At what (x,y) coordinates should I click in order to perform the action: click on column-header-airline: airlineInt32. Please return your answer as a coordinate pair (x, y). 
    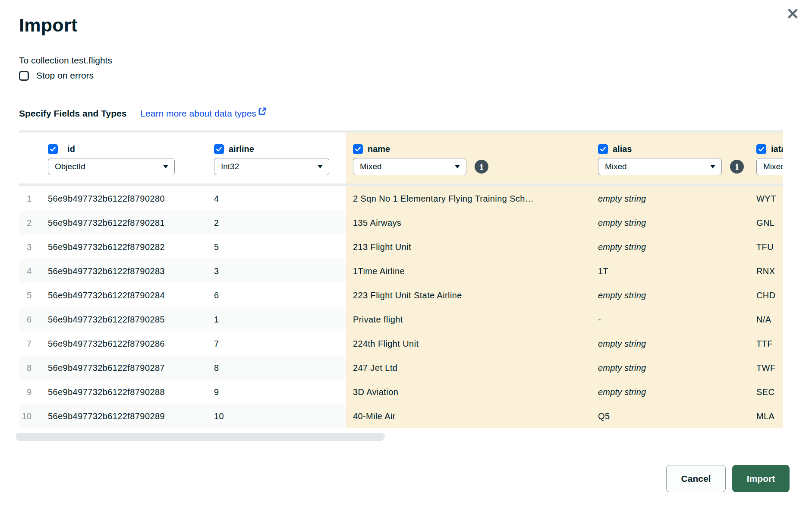
    Looking at the image, I should click on (277, 160).